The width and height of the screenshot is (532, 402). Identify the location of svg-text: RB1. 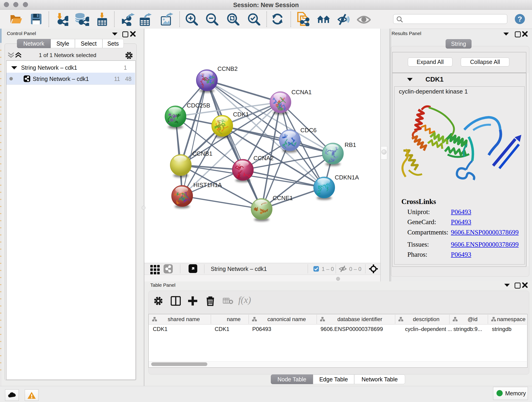
(350, 145).